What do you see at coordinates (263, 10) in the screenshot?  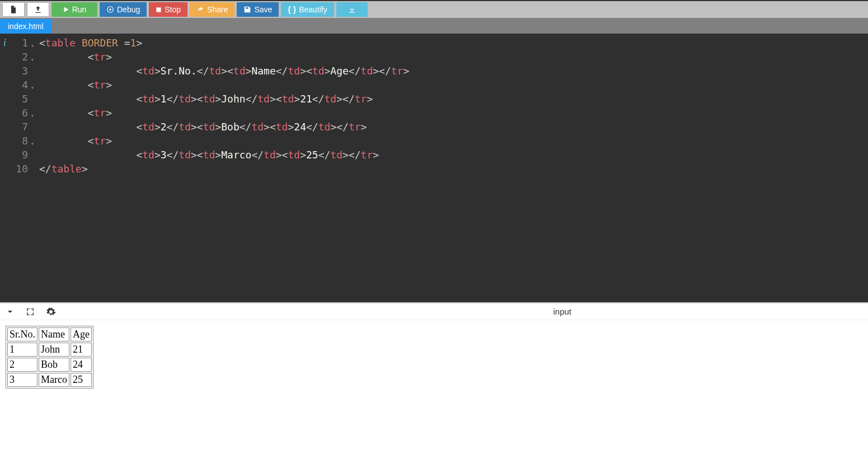 I see `save-label: Save` at bounding box center [263, 10].